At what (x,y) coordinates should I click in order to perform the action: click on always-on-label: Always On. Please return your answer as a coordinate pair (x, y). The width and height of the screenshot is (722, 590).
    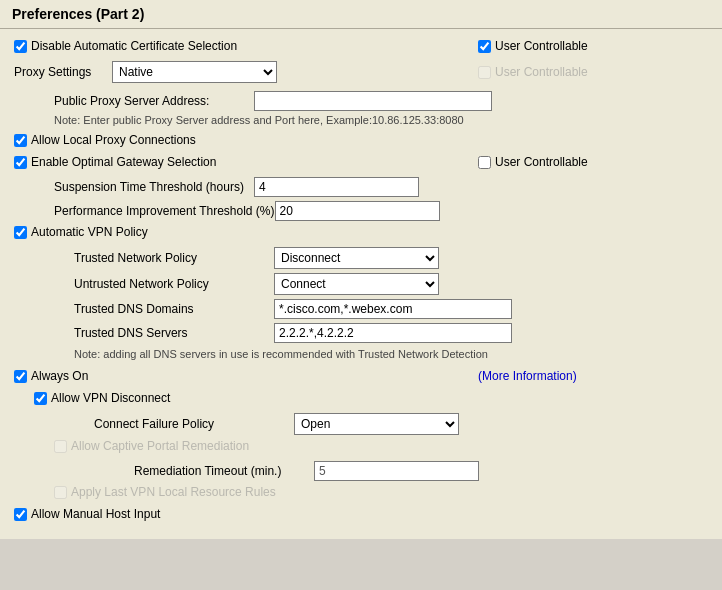
    Looking at the image, I should click on (60, 376).